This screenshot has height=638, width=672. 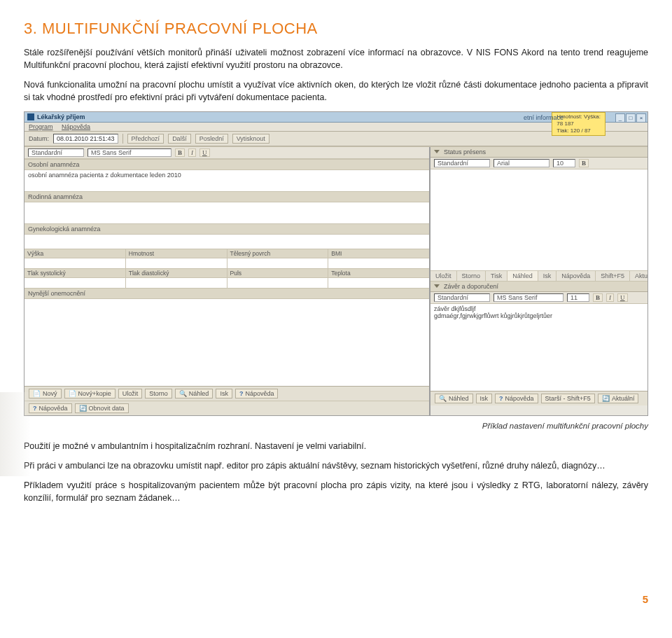 What do you see at coordinates (613, 276) in the screenshot?
I see `tab-shift: Shift+F5` at bounding box center [613, 276].